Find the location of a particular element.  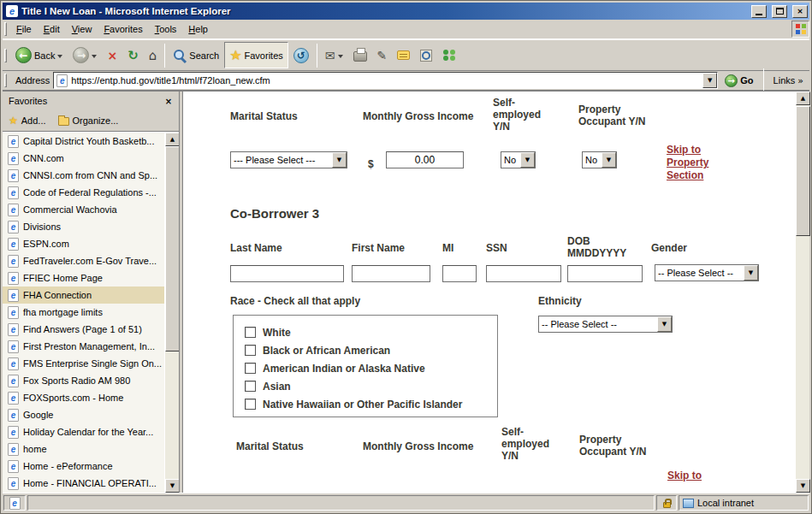

organize-favorites-button: Organize... is located at coordinates (89, 121).